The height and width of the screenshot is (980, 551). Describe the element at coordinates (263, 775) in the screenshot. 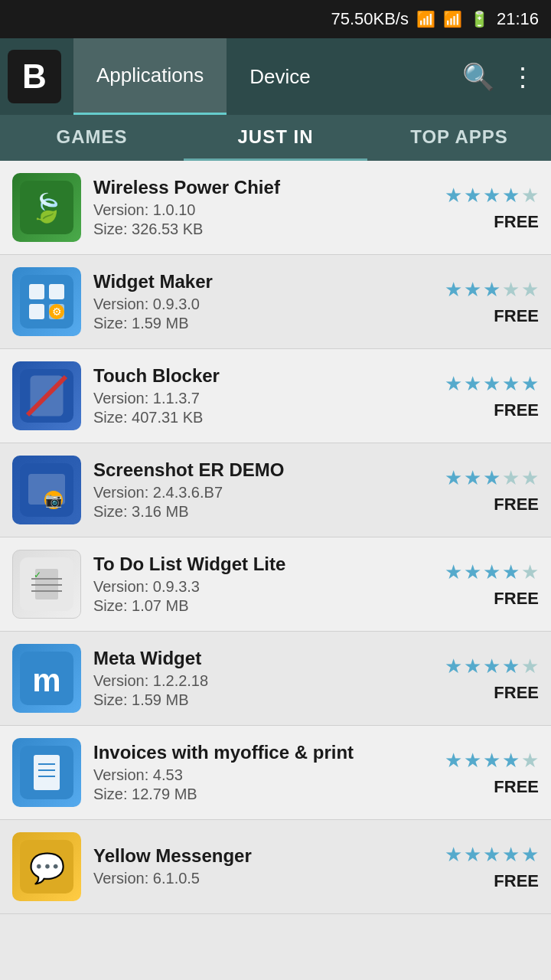

I see `app-version: Version: 4.53` at that location.